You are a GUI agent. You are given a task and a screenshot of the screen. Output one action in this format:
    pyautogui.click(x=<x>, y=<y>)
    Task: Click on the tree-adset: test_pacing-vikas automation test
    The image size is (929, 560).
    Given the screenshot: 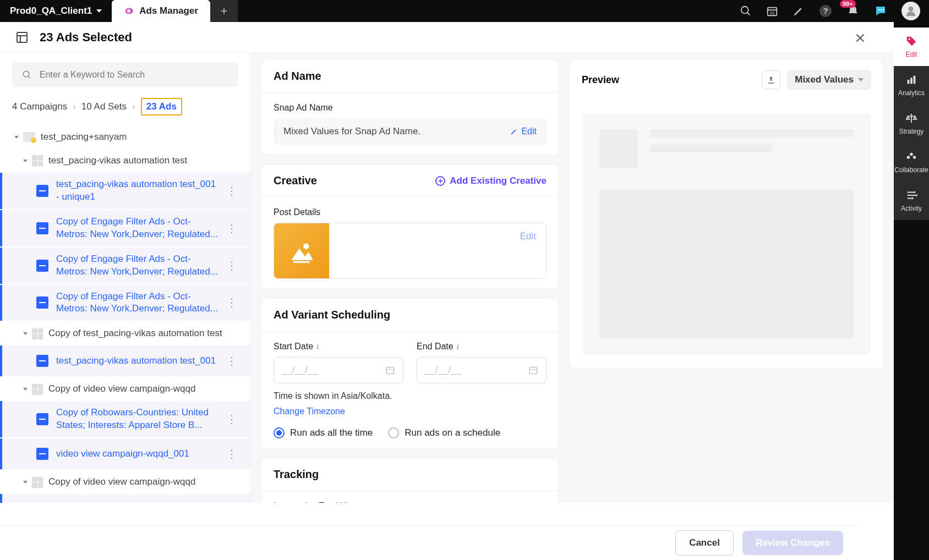 What is the action you would take?
    pyautogui.click(x=125, y=161)
    